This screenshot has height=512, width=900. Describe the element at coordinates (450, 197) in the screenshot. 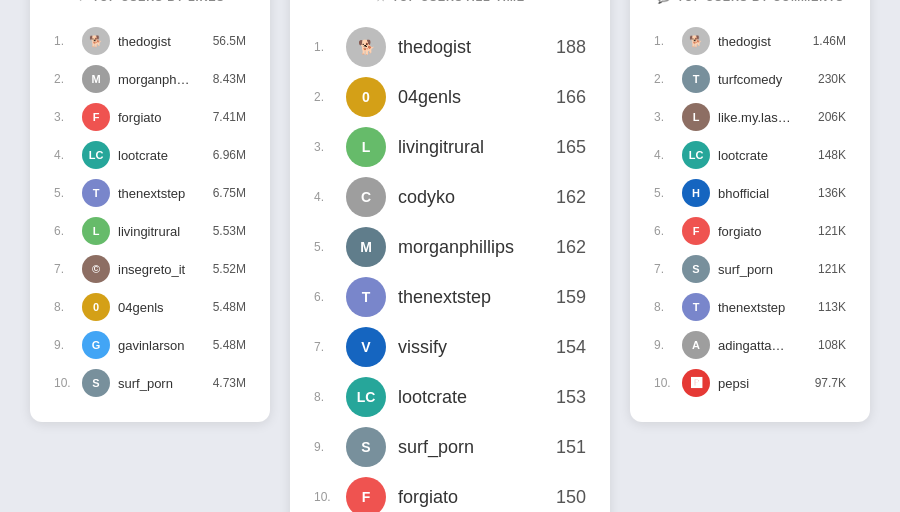

I see `list-item: 4.Ccodyko162` at that location.